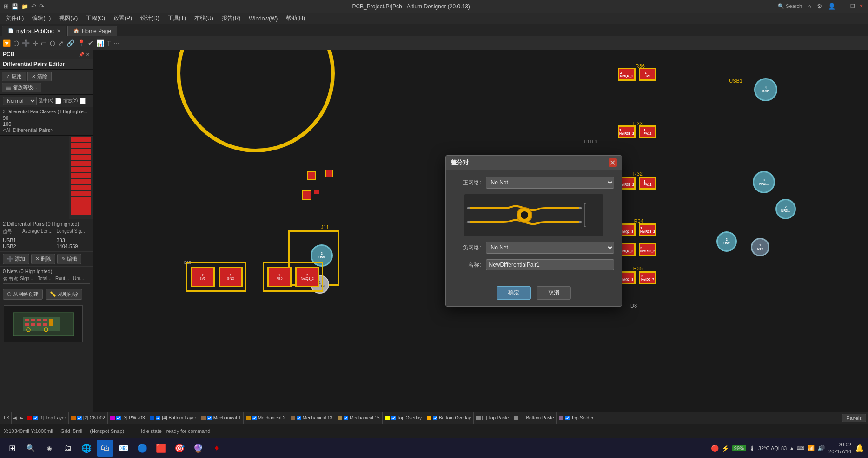 The image size is (868, 458). Describe the element at coordinates (142, 448) in the screenshot. I see `taskbar-ie: 🔵` at that location.